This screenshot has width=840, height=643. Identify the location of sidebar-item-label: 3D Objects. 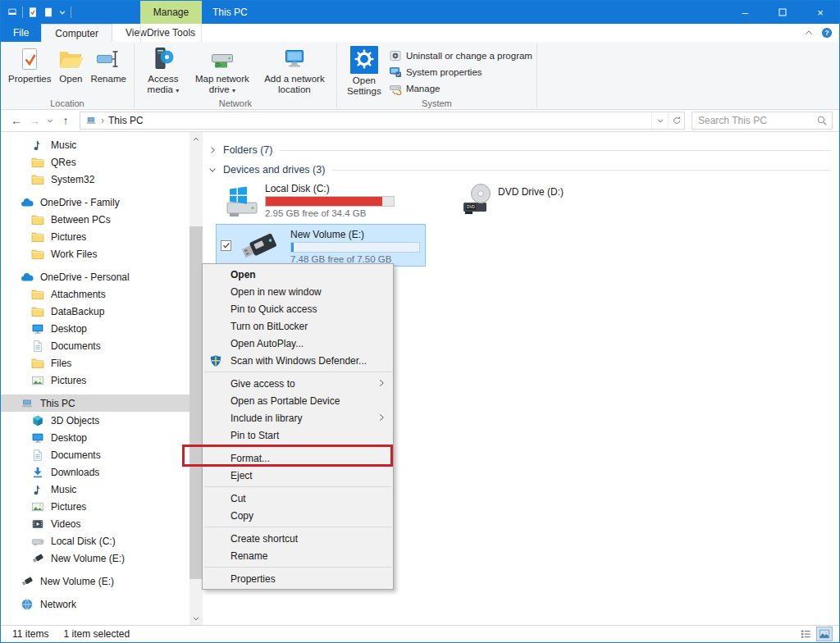
(75, 421).